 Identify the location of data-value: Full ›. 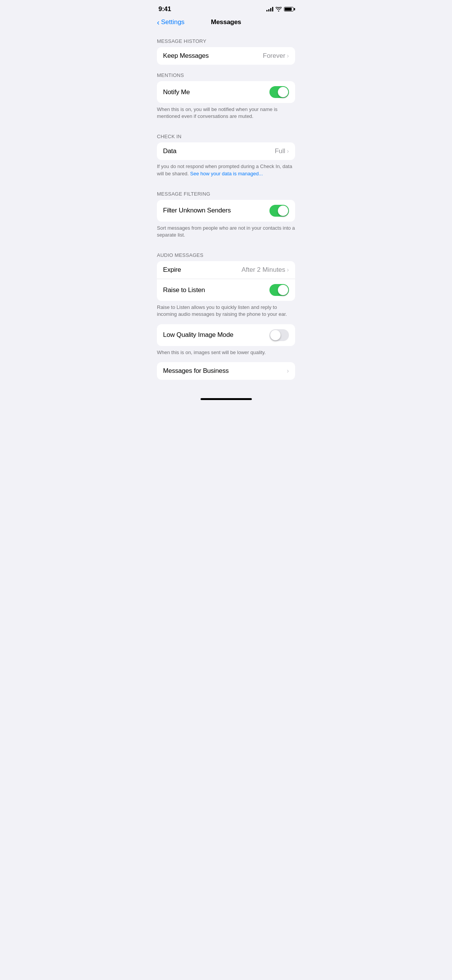
(282, 151).